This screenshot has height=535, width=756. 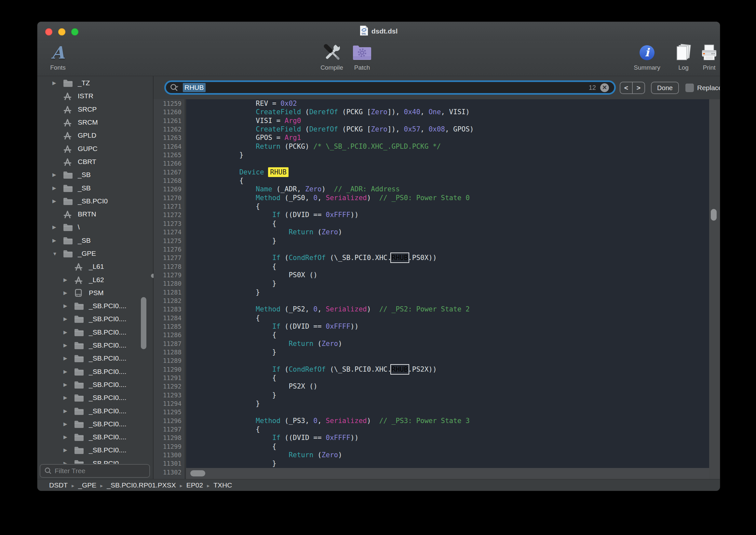 I want to click on code-line-11279: PS0X (), so click(x=450, y=275).